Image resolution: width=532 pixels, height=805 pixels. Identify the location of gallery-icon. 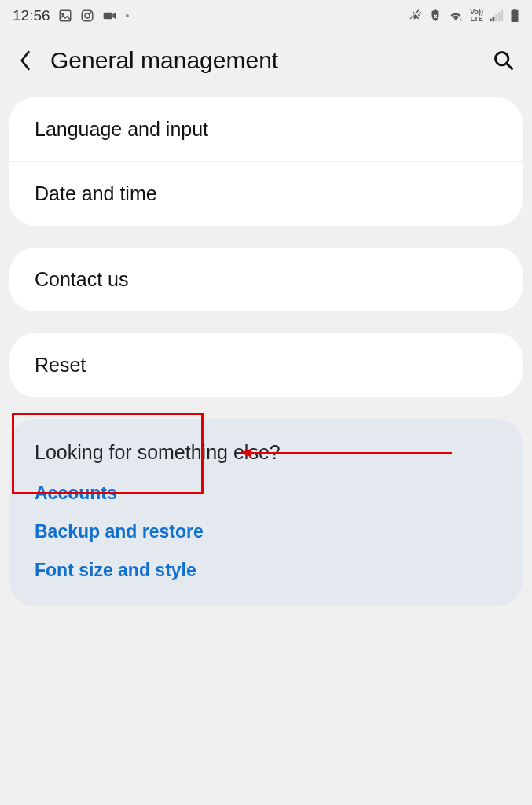
(65, 16).